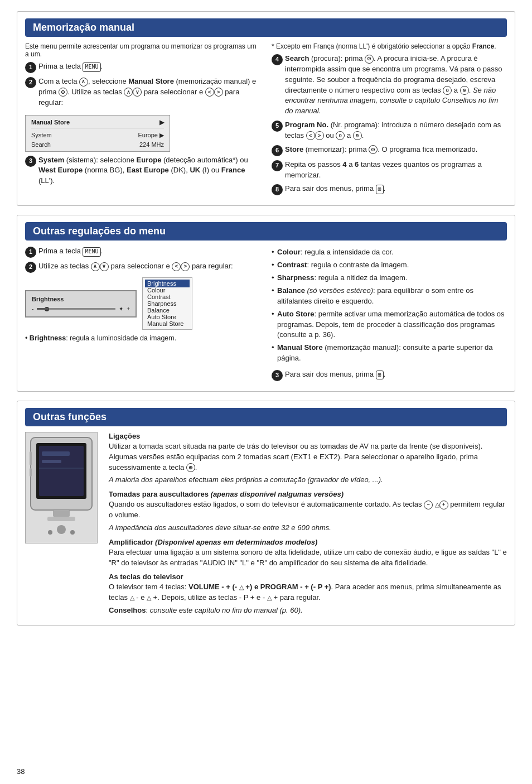 This screenshot has width=532, height=784. I want to click on step-num-7: 7, so click(277, 166).